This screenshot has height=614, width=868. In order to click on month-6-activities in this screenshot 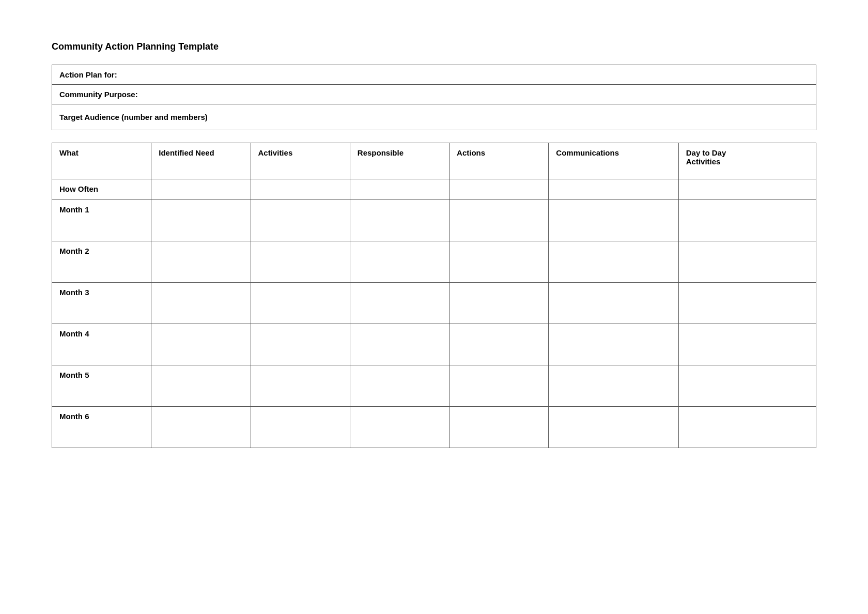, I will do `click(300, 427)`.